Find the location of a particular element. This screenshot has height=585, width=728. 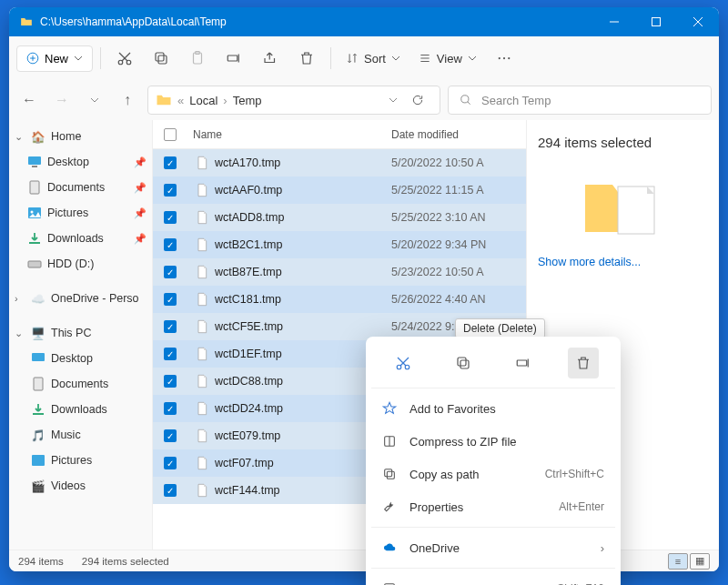

desktop-icon is located at coordinates (38, 358).